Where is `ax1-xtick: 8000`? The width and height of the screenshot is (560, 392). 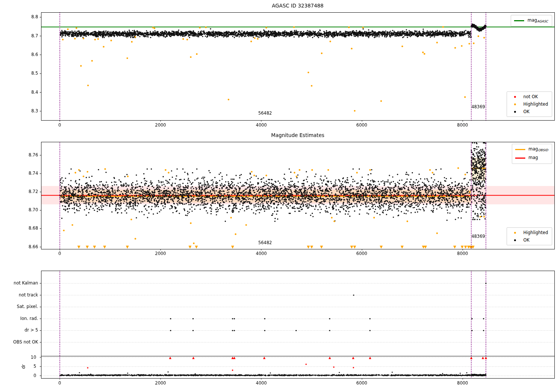 ax1-xtick: 8000 is located at coordinates (463, 125).